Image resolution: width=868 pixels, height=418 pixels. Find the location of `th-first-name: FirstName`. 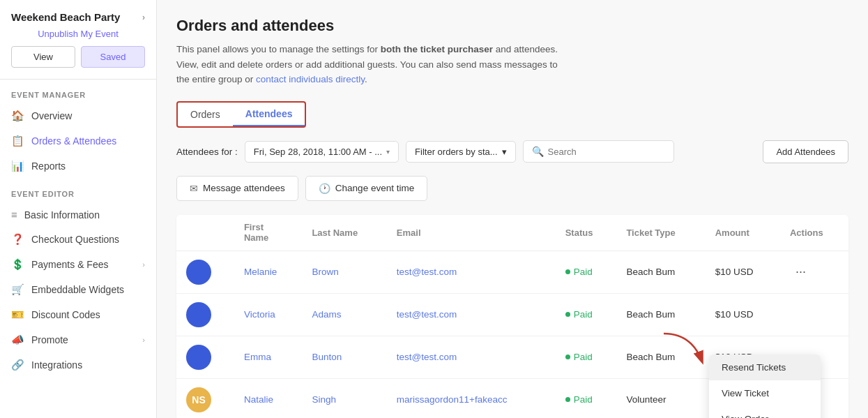

th-first-name: FirstName is located at coordinates (268, 233).